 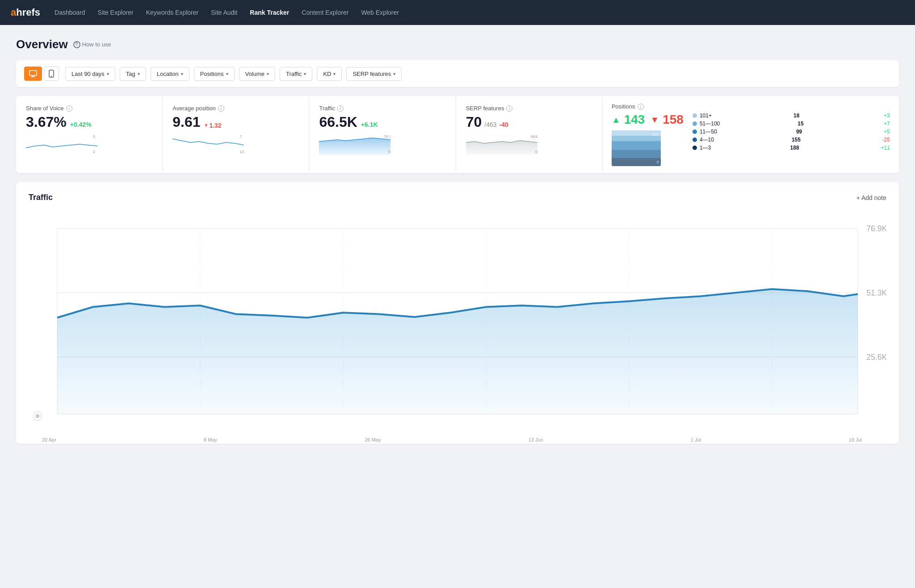 I want to click on mobile-icon, so click(x=51, y=74).